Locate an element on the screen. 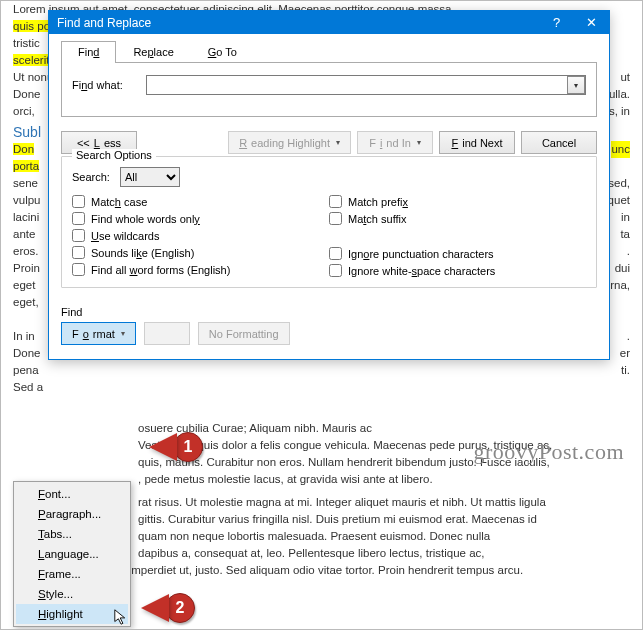  checkbox-match-suffix: Match suffix is located at coordinates (458, 218).